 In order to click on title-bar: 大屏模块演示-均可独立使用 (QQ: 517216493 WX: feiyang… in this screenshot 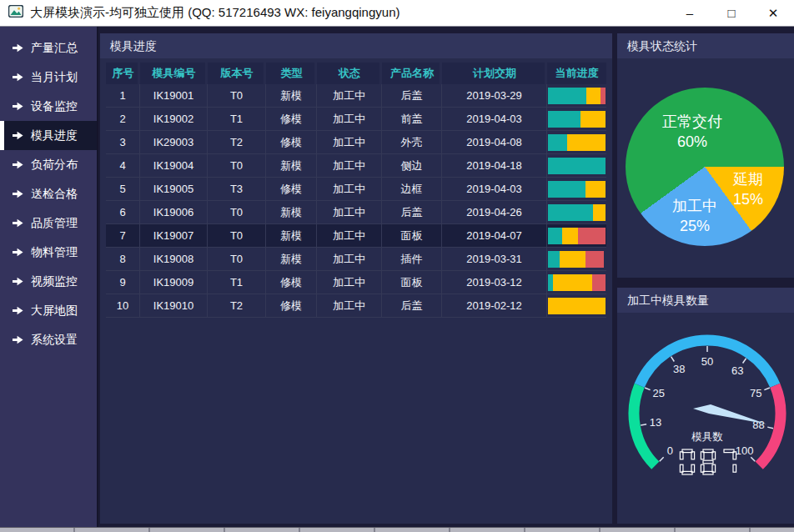, I will do `click(397, 13)`.